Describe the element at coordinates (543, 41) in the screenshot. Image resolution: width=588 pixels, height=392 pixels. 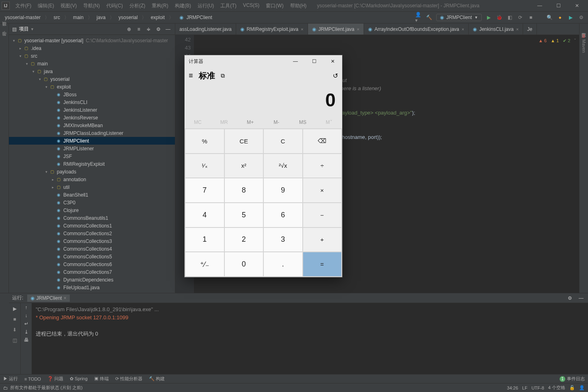
I see `error-indicator: ▲ 6` at that location.